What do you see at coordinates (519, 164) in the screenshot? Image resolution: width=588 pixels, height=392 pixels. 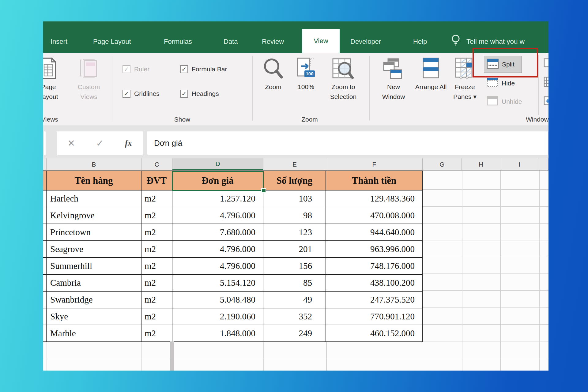 I see `column-header-i: I` at bounding box center [519, 164].